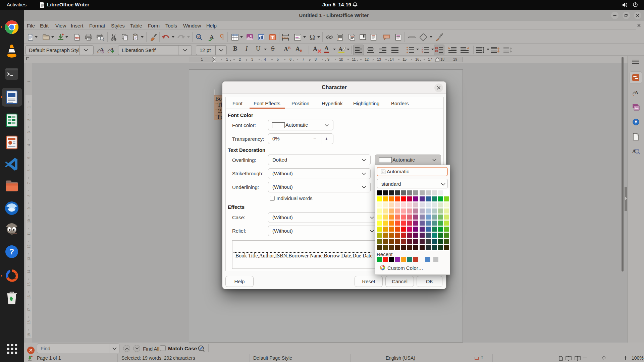  Describe the element at coordinates (272, 38) in the screenshot. I see `svg-text: T` at that location.